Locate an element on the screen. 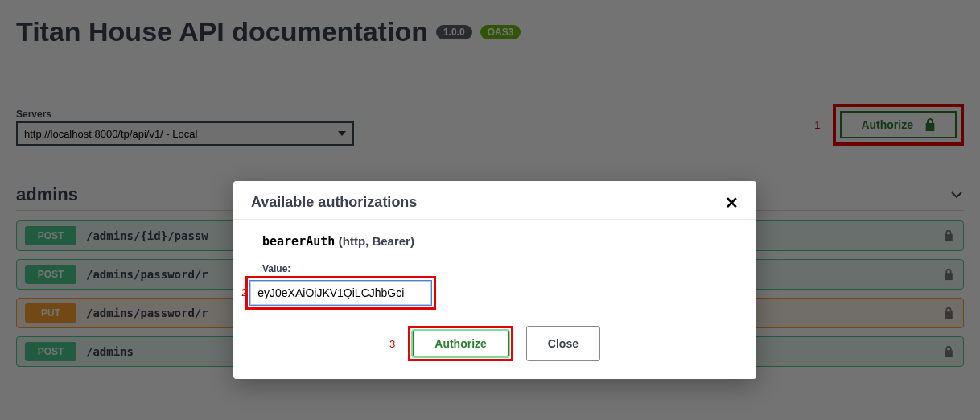 This screenshot has width=980, height=420. close-icon: ✕ is located at coordinates (732, 203).